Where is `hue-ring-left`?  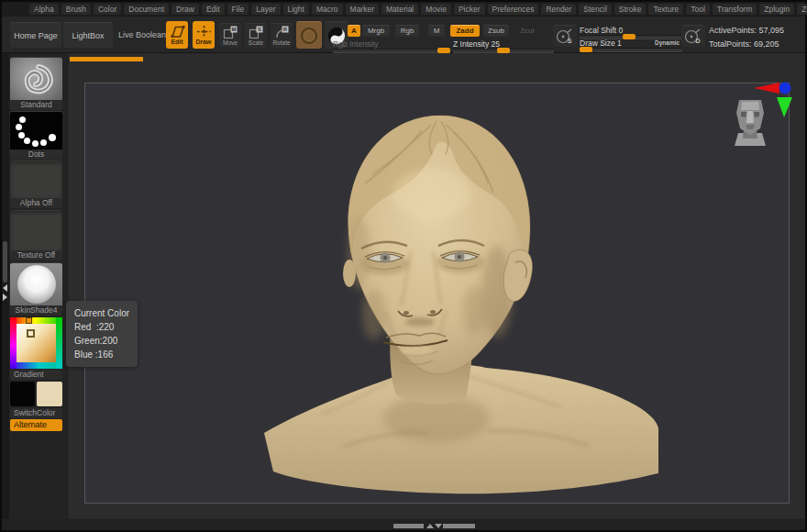
hue-ring-left is located at coordinates (13, 343).